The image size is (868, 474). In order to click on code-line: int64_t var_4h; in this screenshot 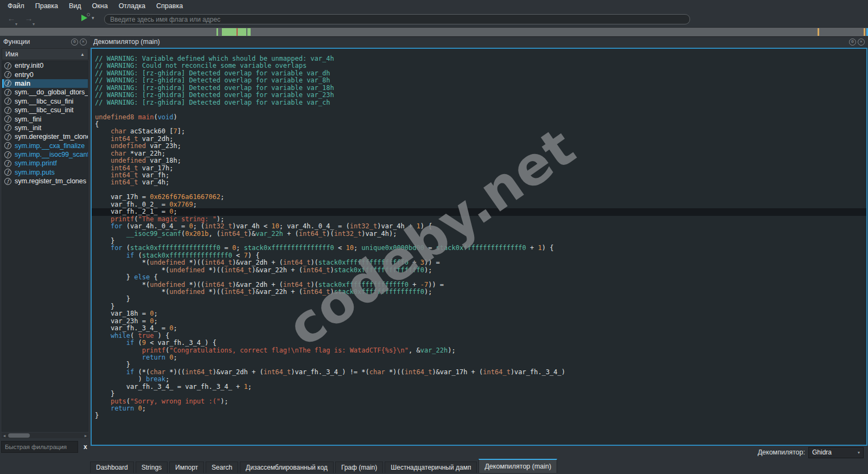, I will do `click(479, 182)`.